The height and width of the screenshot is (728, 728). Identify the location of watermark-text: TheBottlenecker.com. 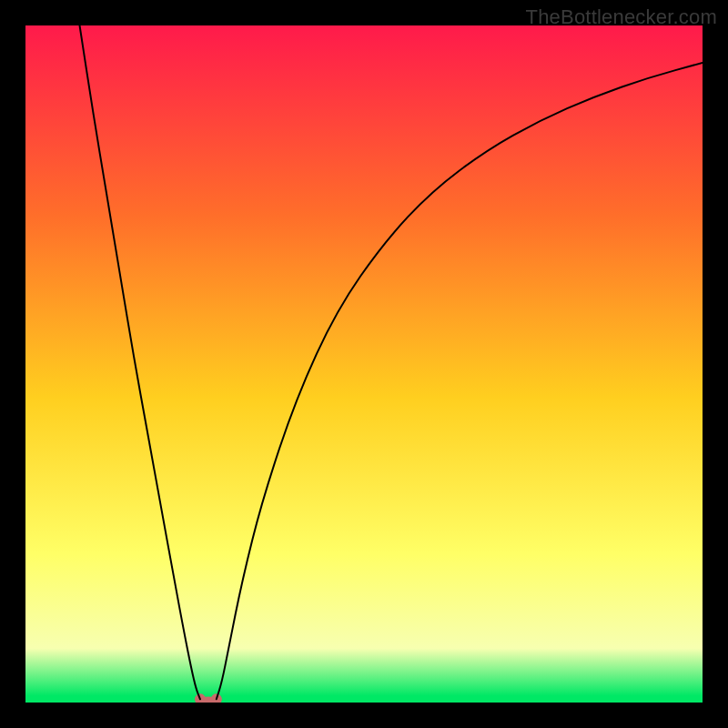
(622, 17).